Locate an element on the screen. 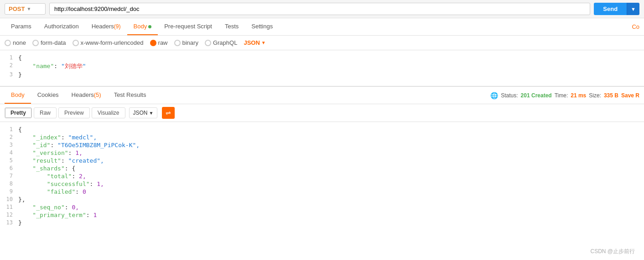 The image size is (644, 260). size-label: Size: is located at coordinates (595, 96).